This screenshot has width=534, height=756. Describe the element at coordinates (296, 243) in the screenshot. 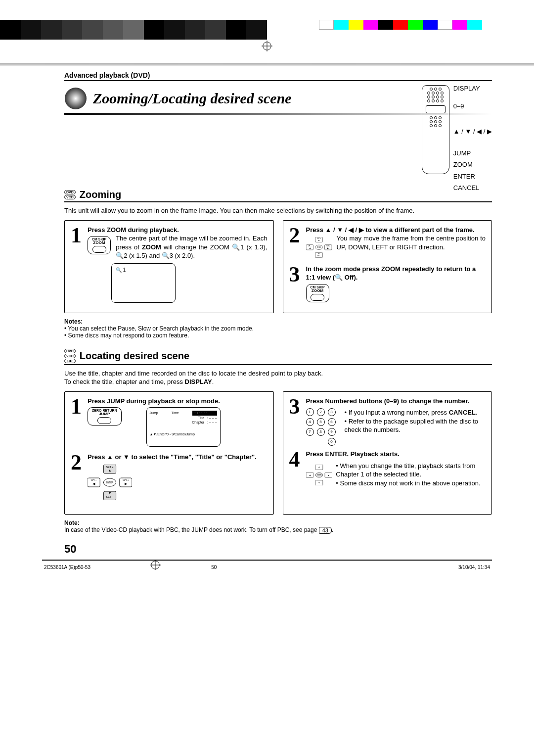

I see `step-number-2: 2` at that location.